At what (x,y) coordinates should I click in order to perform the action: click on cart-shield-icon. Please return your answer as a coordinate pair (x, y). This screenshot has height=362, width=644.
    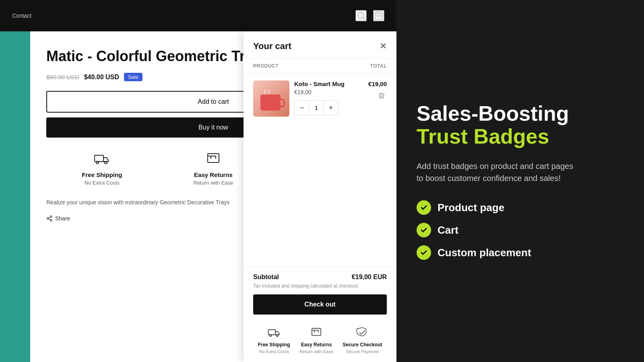
    Looking at the image, I should click on (362, 333).